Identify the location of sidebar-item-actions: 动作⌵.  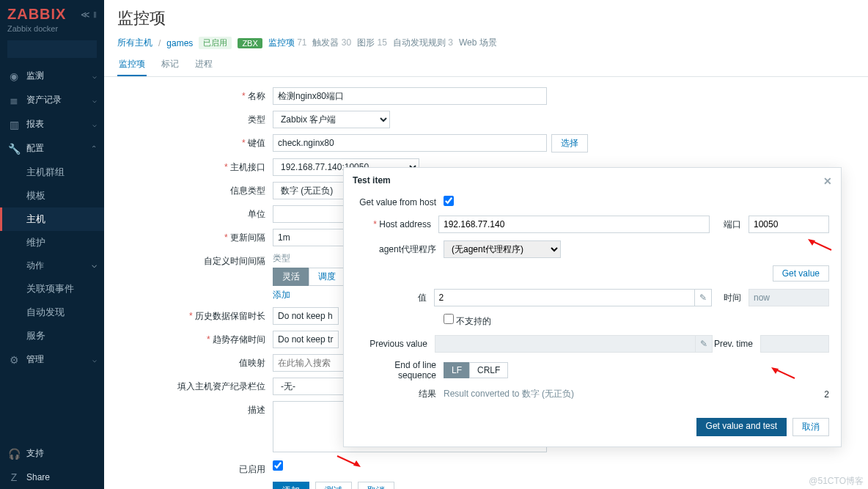
(52, 265).